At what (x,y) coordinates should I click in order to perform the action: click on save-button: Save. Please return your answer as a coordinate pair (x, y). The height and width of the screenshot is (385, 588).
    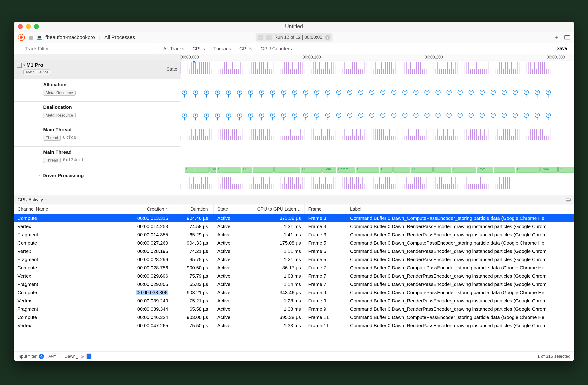
    Looking at the image, I should click on (562, 48).